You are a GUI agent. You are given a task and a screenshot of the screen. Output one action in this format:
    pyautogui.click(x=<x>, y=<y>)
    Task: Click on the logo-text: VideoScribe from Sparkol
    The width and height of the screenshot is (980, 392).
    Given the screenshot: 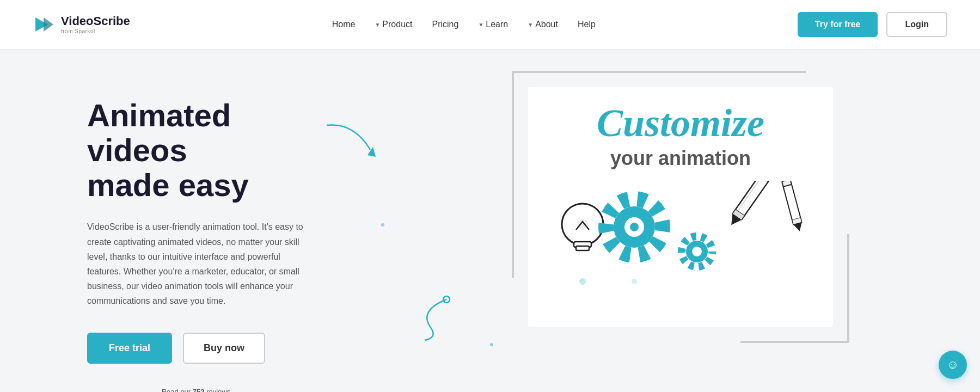 What is the action you would take?
    pyautogui.click(x=96, y=24)
    